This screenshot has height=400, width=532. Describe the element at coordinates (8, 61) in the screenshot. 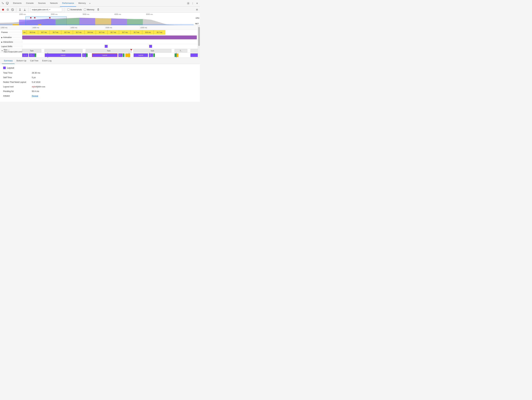

I see `tab-summary: Summary` at that location.